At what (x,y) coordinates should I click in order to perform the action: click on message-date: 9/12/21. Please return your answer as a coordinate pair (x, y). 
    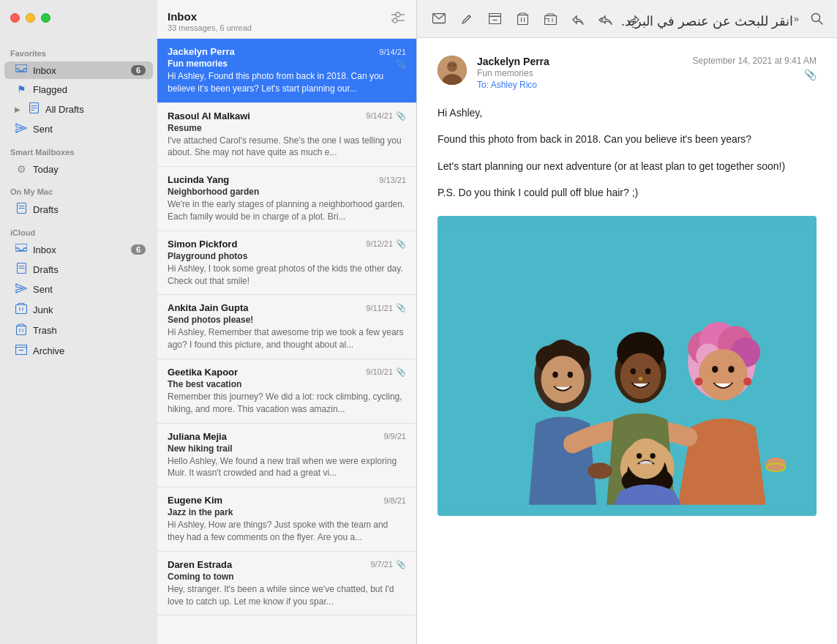
    Looking at the image, I should click on (379, 244).